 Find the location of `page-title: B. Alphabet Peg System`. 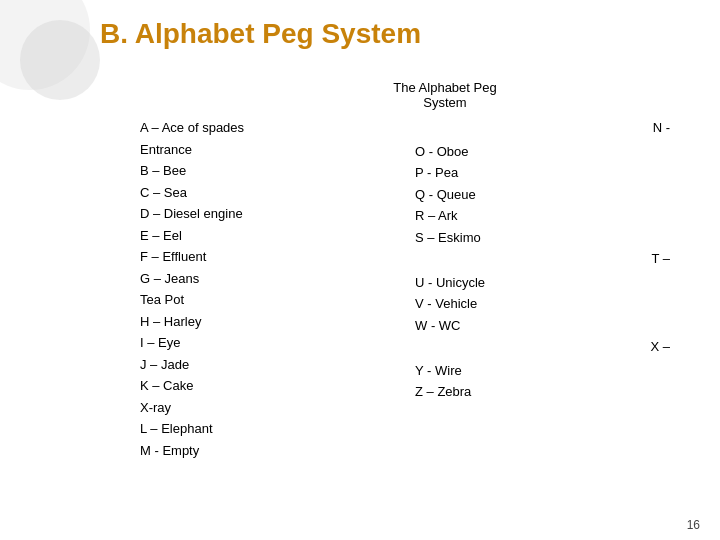

page-title: B. Alphabet Peg System is located at coordinates (260, 34).